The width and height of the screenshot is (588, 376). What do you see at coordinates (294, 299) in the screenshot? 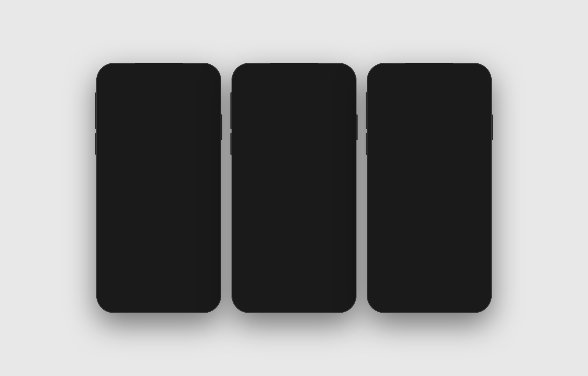
I see `browse-icon-2: ♪` at bounding box center [294, 299].